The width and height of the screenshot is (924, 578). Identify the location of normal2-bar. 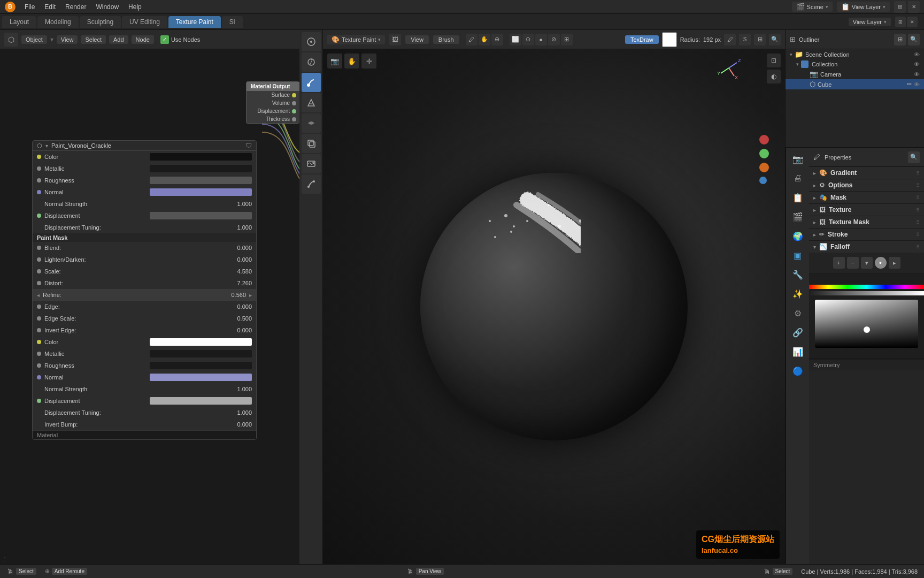
(201, 377).